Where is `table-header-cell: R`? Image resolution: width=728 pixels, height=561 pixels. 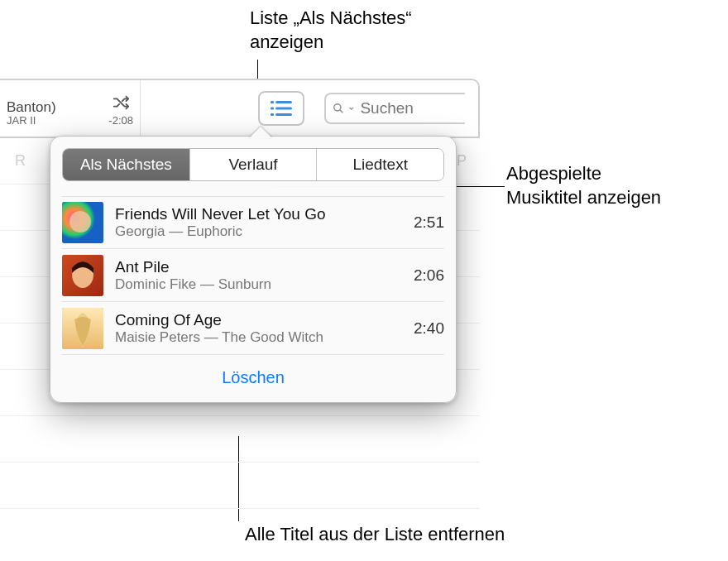
table-header-cell: R is located at coordinates (20, 161).